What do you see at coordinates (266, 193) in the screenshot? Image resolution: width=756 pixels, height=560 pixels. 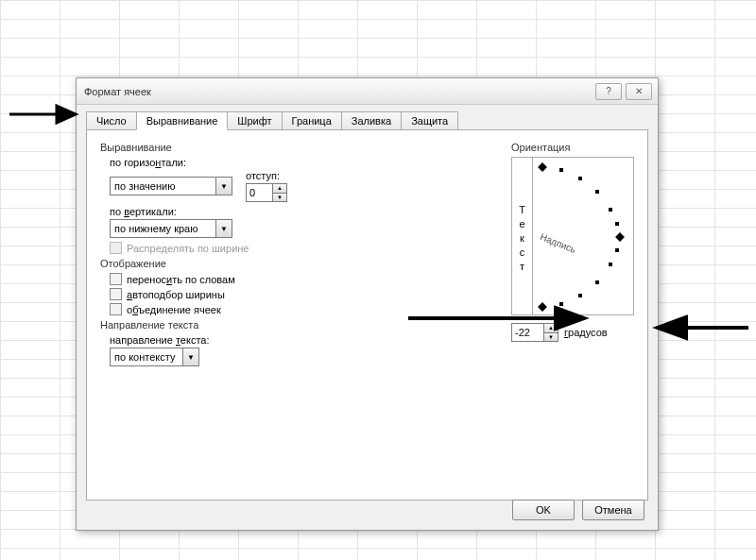 I see `indent-spinner: 0 ▲ ▼` at bounding box center [266, 193].